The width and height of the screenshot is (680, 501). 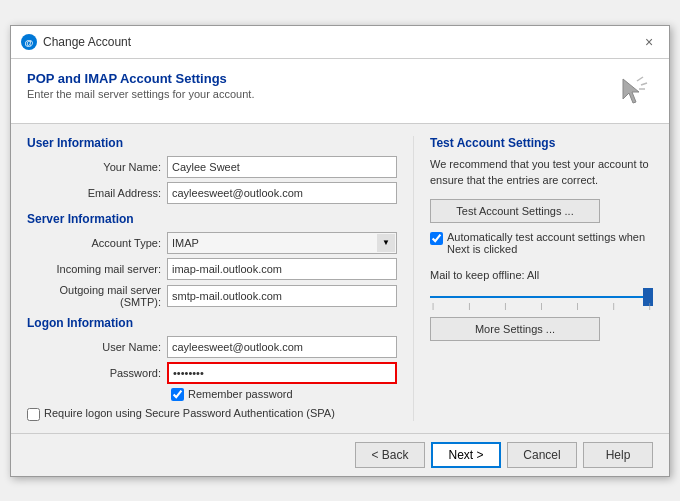 I want to click on slider-fill, so click(x=542, y=297).